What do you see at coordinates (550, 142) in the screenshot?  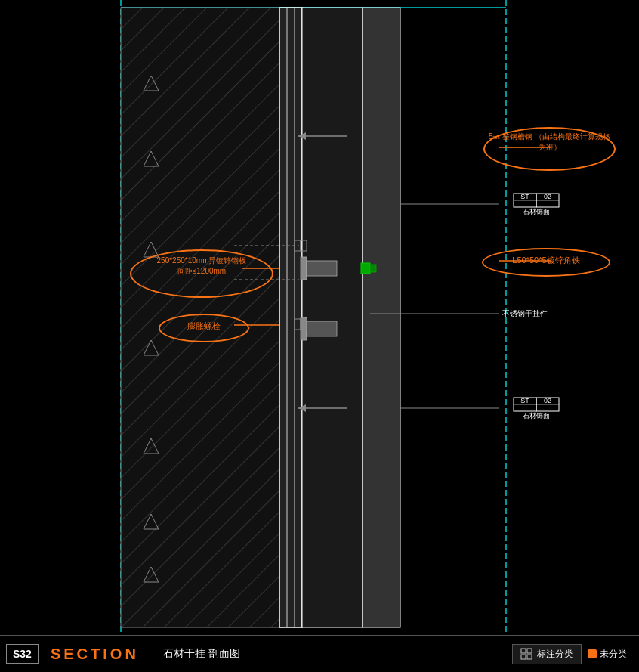 I see `annotation-text-top-right: 5㎜ 整钢槽钢 （由结构最终计算规格为准）` at bounding box center [550, 142].